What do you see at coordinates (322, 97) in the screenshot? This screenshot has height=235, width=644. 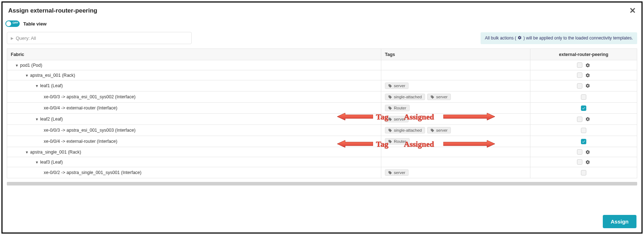 I see `table-row: xe-0/0/3 -> apstra_esi_001_sys002 (Inter…` at bounding box center [322, 97].